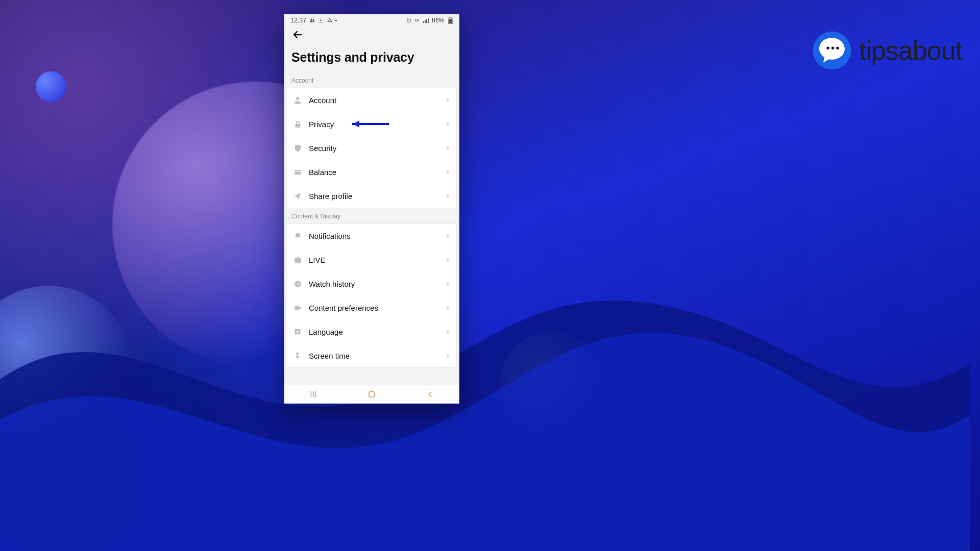 The height and width of the screenshot is (551, 980). I want to click on person-icon, so click(298, 100).